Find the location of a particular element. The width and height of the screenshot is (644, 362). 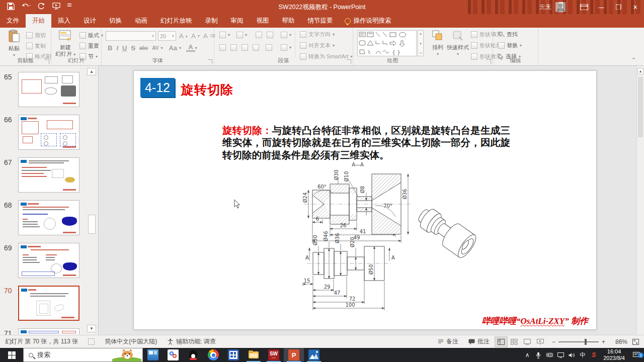

layout-button: 版式▾ is located at coordinates (92, 35).